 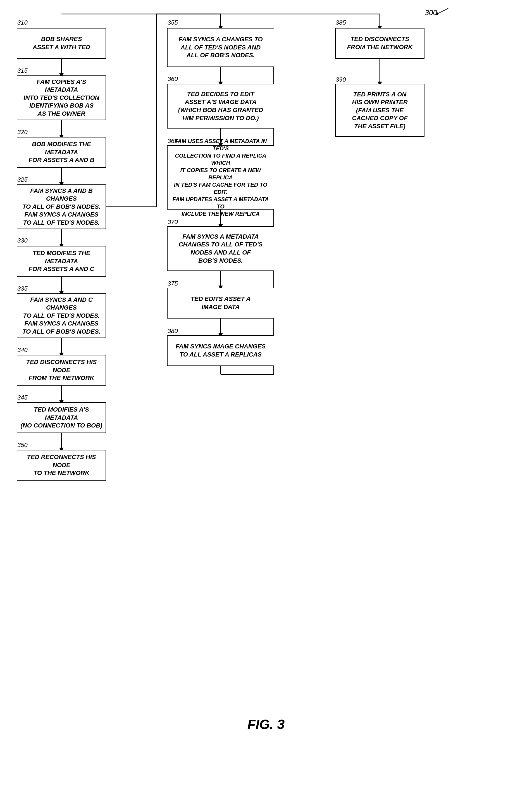 I want to click on box-375-text: TED EDITS ASSET AIMAGE DATA, so click(x=221, y=303).